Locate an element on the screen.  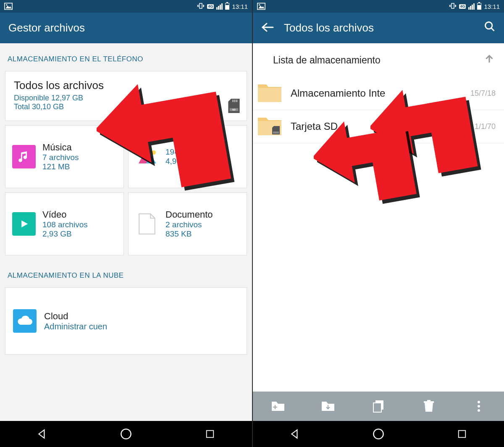
tile-count: 108 archivos is located at coordinates (65, 225).